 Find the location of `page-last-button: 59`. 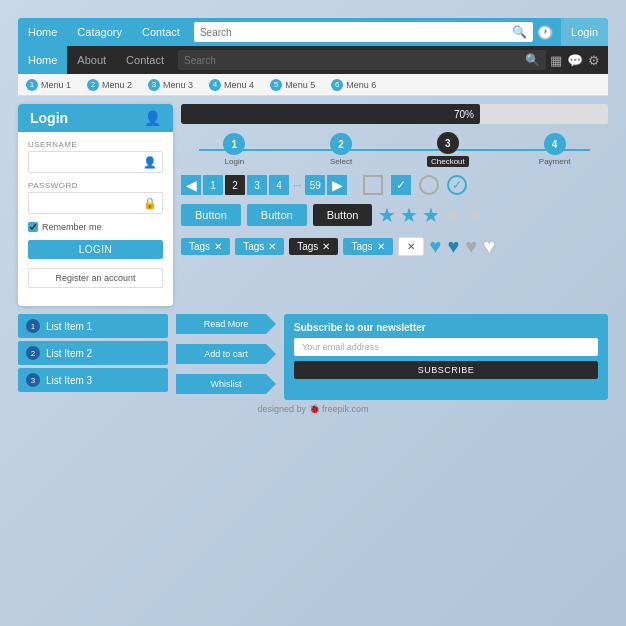

page-last-button: 59 is located at coordinates (315, 185).